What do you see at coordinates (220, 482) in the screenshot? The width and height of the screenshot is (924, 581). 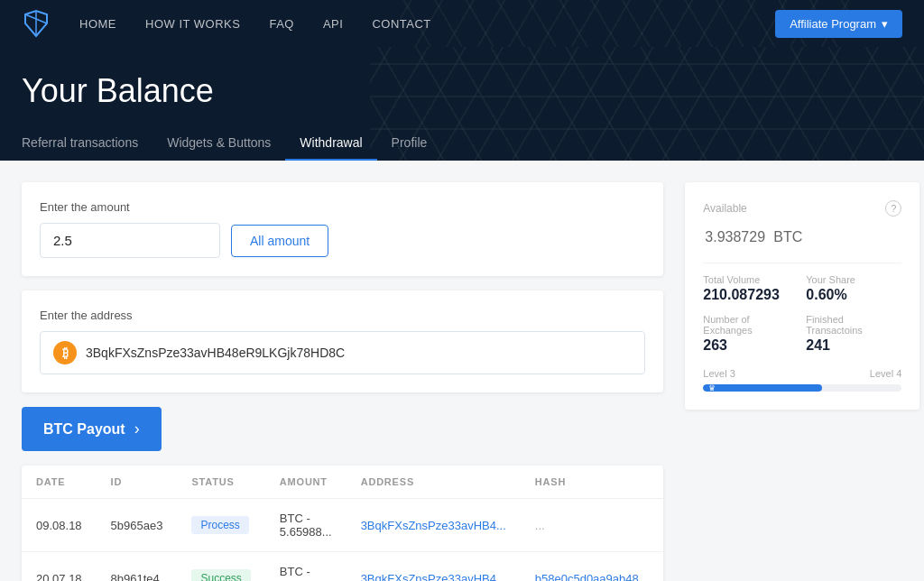 I see `col-status: STATUS` at bounding box center [220, 482].